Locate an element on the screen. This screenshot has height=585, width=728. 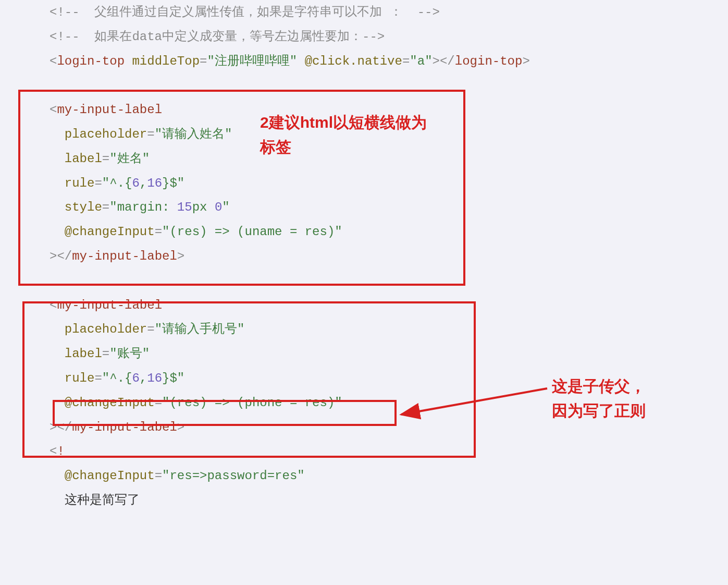
string: "(res) => (phone = res)" is located at coordinates (252, 403).